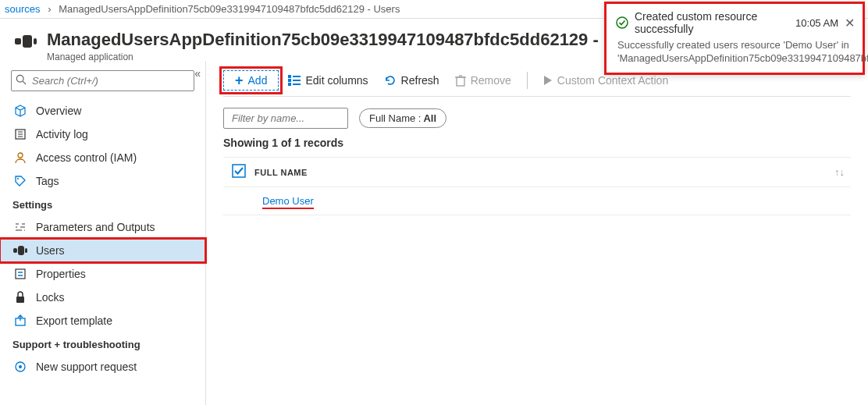 The height and width of the screenshot is (405, 868). Describe the element at coordinates (103, 343) in the screenshot. I see `sidebar-section-support: Support + troubleshooting` at that location.